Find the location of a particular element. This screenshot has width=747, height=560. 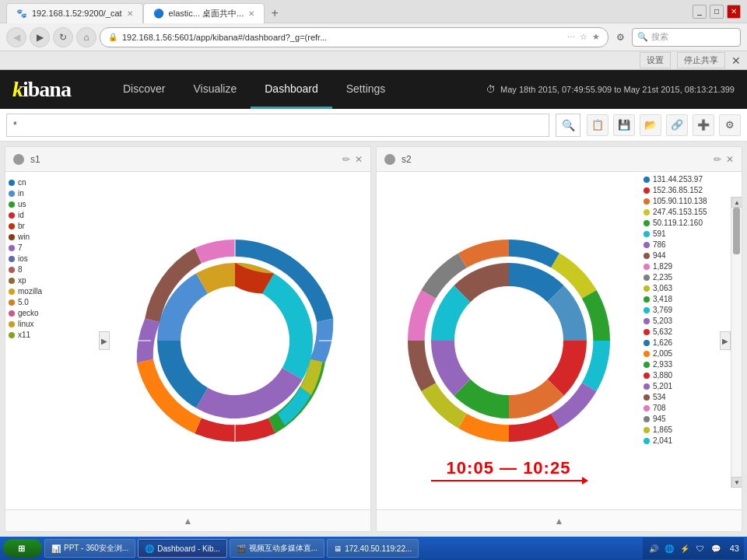

bookmark-star-icon: ☆ is located at coordinates (584, 37).